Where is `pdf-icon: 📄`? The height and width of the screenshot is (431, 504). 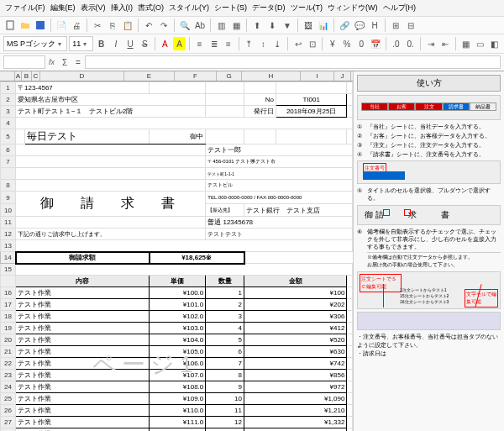 pdf-icon: 📄 is located at coordinates (61, 25).